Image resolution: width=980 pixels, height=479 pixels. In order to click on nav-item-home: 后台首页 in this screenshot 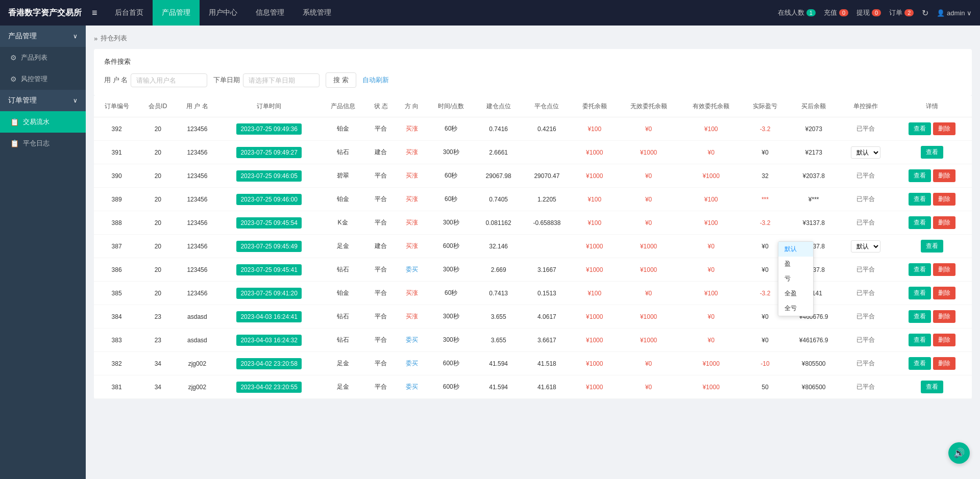, I will do `click(129, 13)`.